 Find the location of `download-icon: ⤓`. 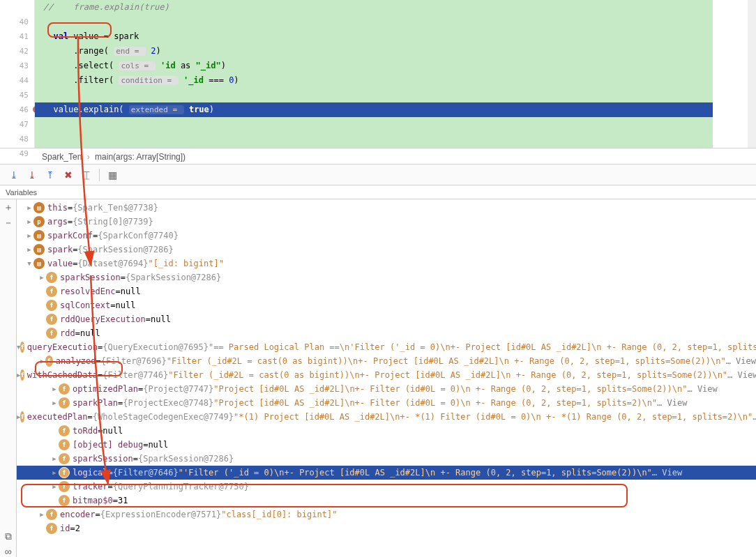

download-icon: ⤓ is located at coordinates (14, 175).